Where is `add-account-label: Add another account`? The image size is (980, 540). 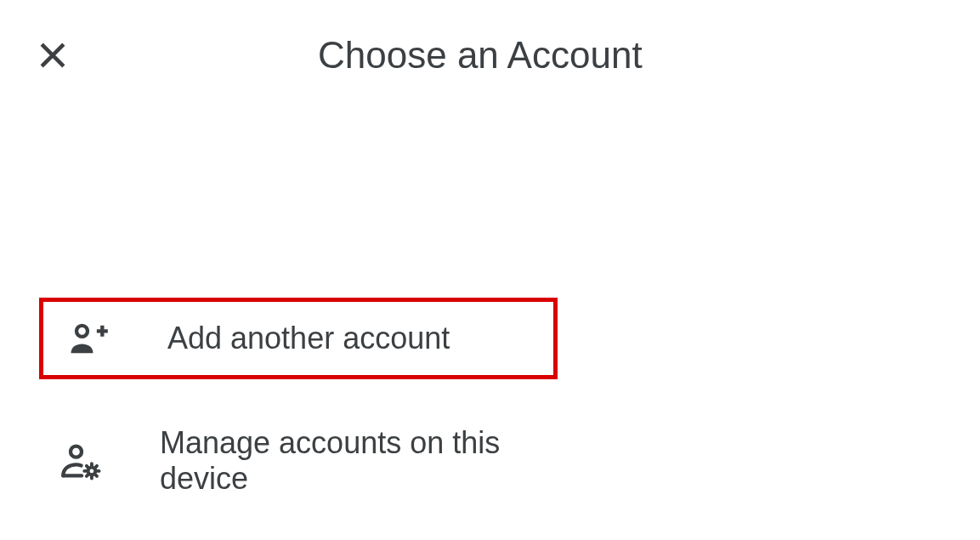 add-account-label: Add another account is located at coordinates (309, 338).